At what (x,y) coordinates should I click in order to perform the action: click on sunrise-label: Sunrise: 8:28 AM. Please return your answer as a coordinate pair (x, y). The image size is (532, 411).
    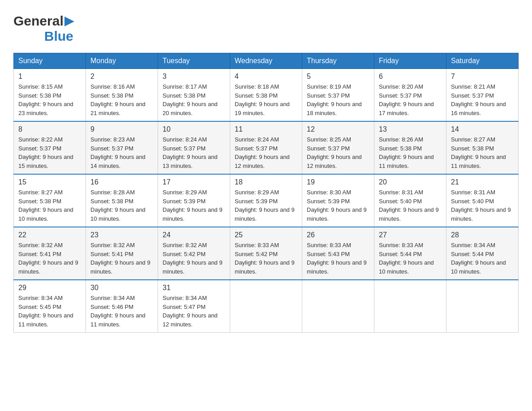
    Looking at the image, I should click on (113, 193).